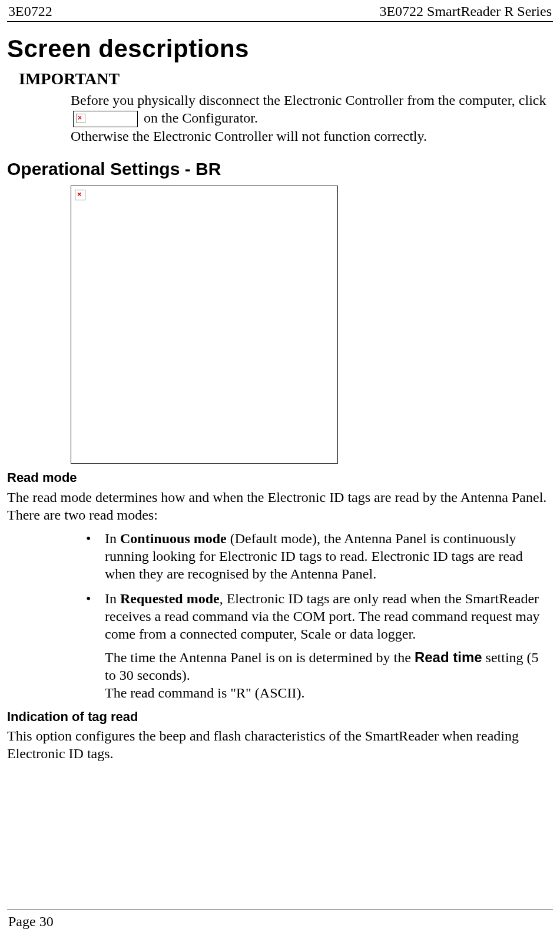 The width and height of the screenshot is (560, 942). Describe the element at coordinates (280, 478) in the screenshot. I see `subhead-read-mode: Read mode` at that location.